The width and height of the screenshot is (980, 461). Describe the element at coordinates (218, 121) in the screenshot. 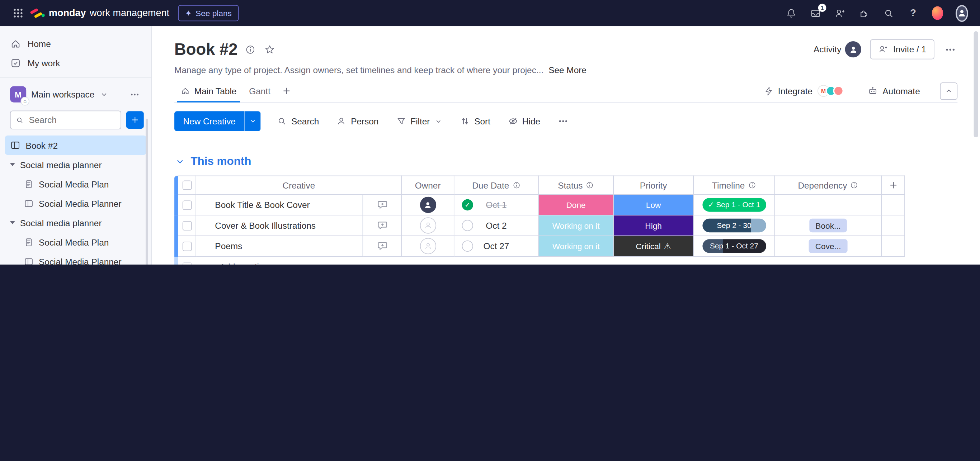

I see `new-creative-split-button: New Creative` at that location.